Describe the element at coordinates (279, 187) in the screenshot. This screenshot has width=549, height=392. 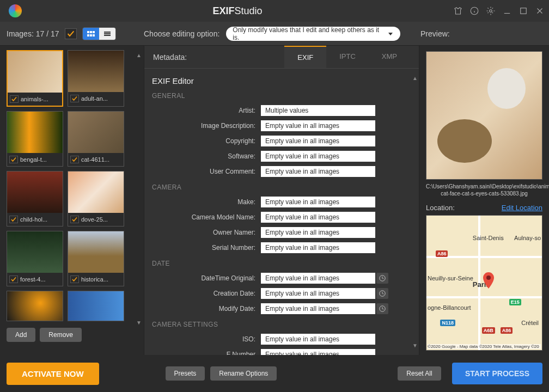
I see `section-camera: CAMERA` at that location.